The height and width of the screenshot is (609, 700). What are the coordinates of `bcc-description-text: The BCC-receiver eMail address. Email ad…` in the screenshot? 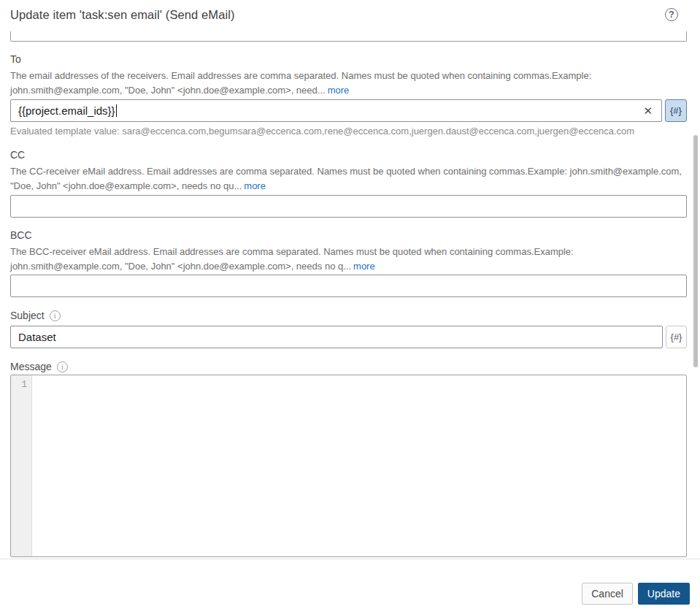 It's located at (292, 258).